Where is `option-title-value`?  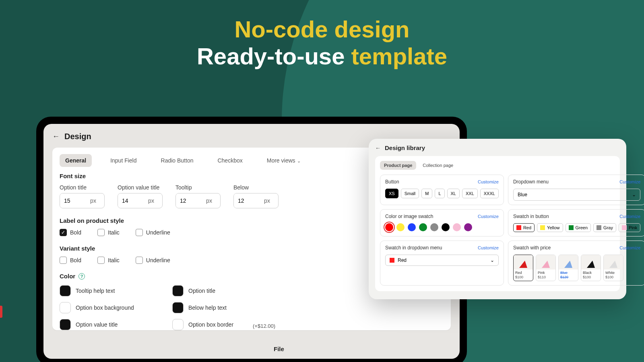 option-title-value is located at coordinates (71, 201).